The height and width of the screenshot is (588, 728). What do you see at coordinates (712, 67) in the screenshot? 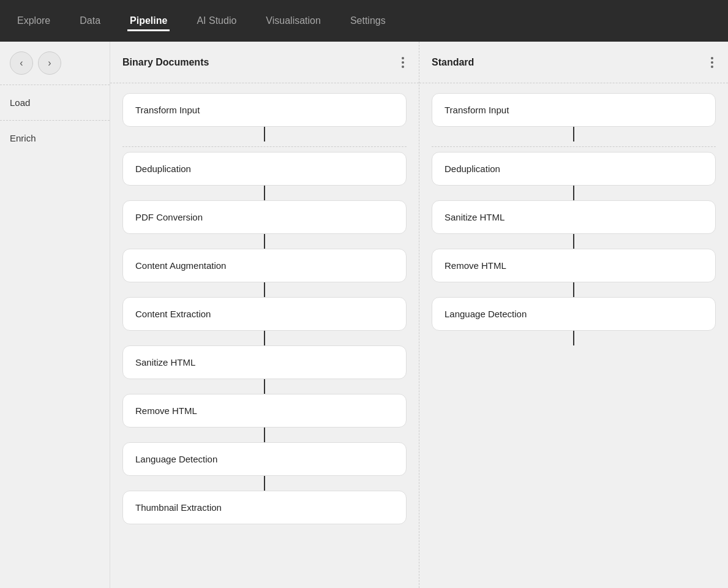
I see `dot6` at bounding box center [712, 67].